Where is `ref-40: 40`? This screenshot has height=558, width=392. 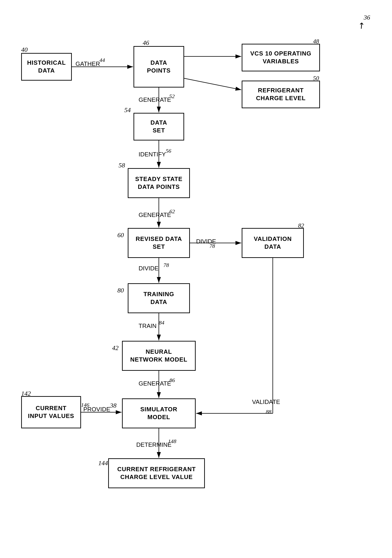 ref-40: 40 is located at coordinates (24, 50).